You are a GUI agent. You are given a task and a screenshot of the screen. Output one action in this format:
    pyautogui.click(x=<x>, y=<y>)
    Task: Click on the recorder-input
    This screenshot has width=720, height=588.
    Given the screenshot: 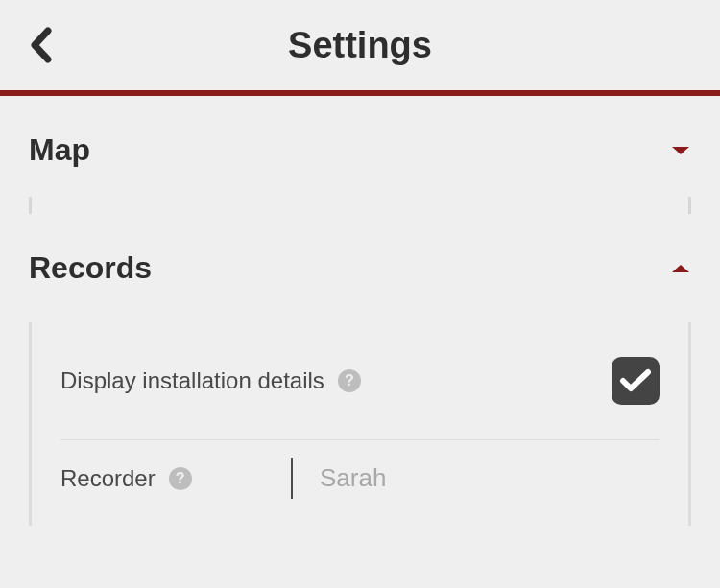 What is the action you would take?
    pyautogui.click(x=490, y=478)
    